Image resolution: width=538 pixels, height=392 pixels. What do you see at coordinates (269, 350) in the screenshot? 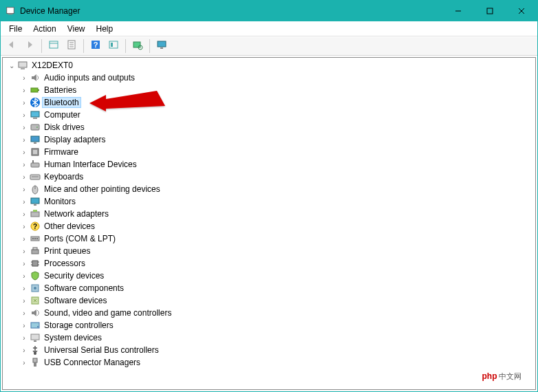
I see `tree-item: ›Universal Serial Bus controllers` at bounding box center [269, 350].